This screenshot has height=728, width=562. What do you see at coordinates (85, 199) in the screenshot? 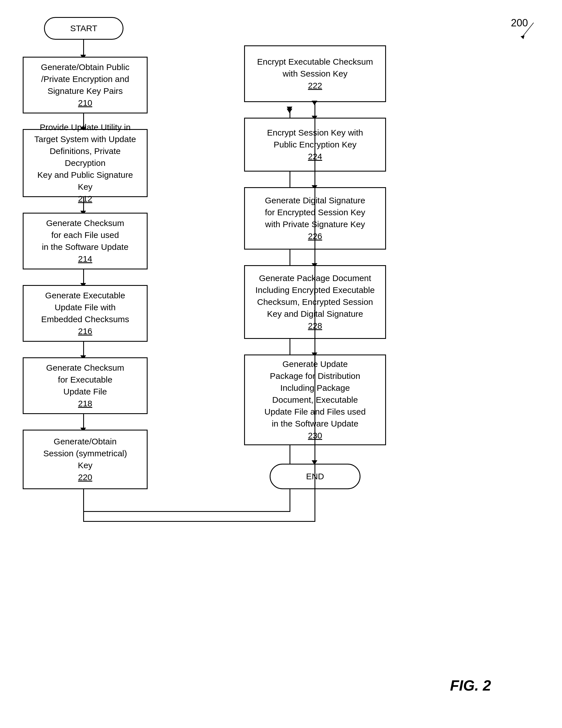
I see `ref-212: 212` at bounding box center [85, 199].